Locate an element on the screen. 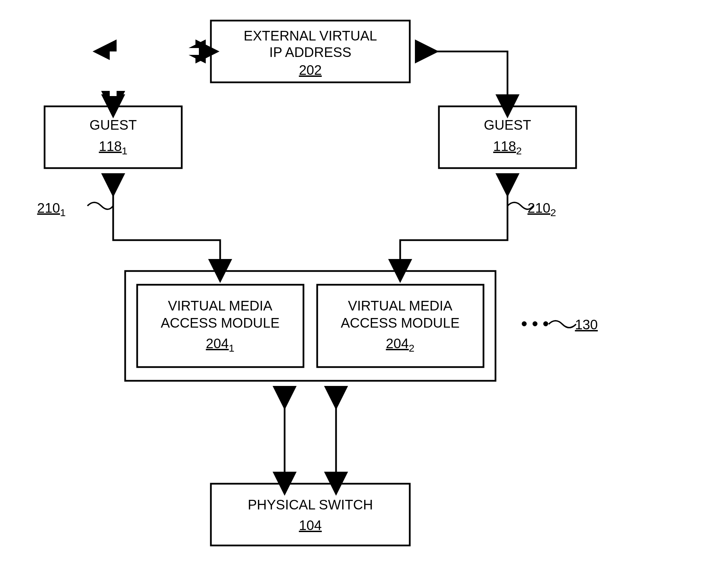  top-line1: EXTERNAL VIRTUAL is located at coordinates (310, 36).